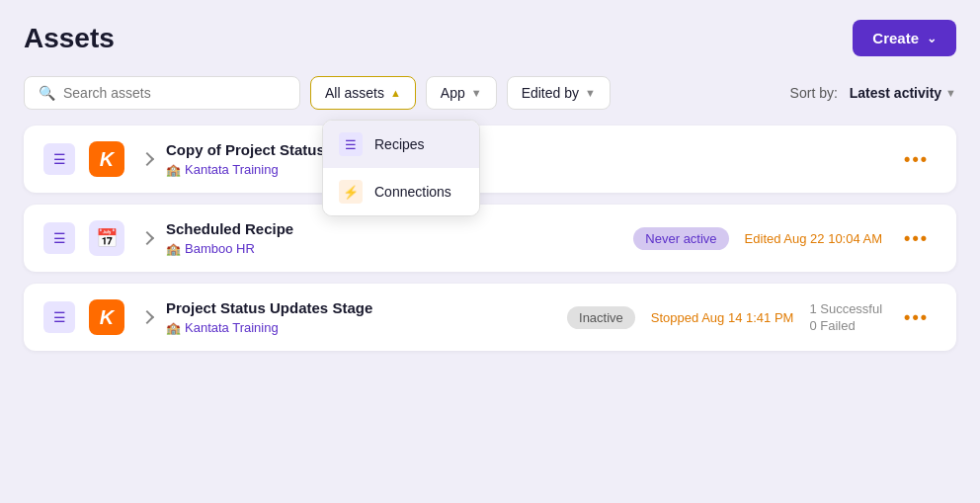 This screenshot has width=980, height=503. What do you see at coordinates (393, 238) in the screenshot?
I see `asset-info: Scheduled Recipe 🏫 Bamboo HR` at bounding box center [393, 238].